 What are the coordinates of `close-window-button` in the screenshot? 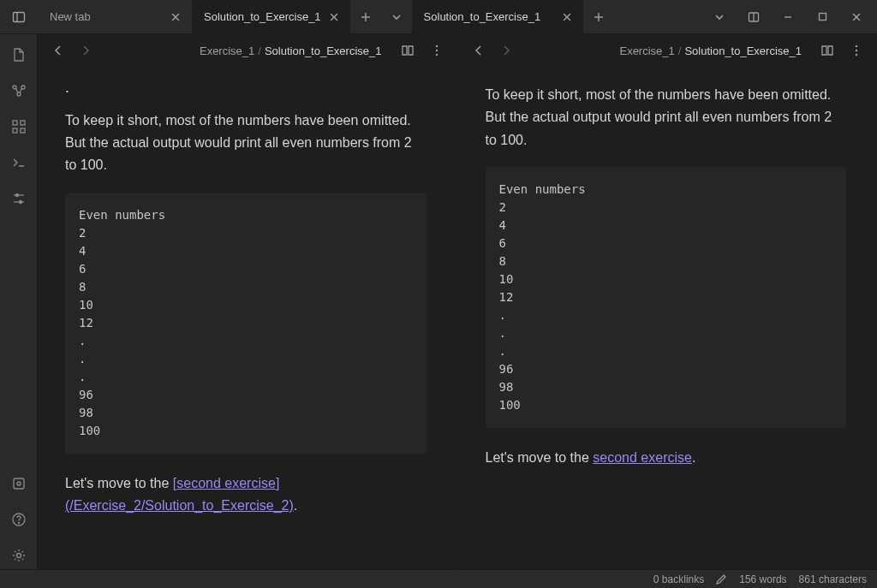 It's located at (856, 17).